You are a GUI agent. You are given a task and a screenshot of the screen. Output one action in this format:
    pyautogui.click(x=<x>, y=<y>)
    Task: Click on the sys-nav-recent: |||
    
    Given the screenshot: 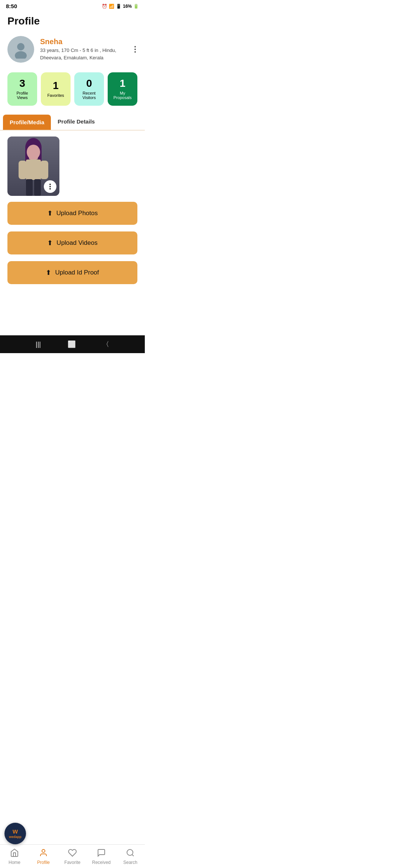 What is the action you would take?
    pyautogui.click(x=38, y=344)
    